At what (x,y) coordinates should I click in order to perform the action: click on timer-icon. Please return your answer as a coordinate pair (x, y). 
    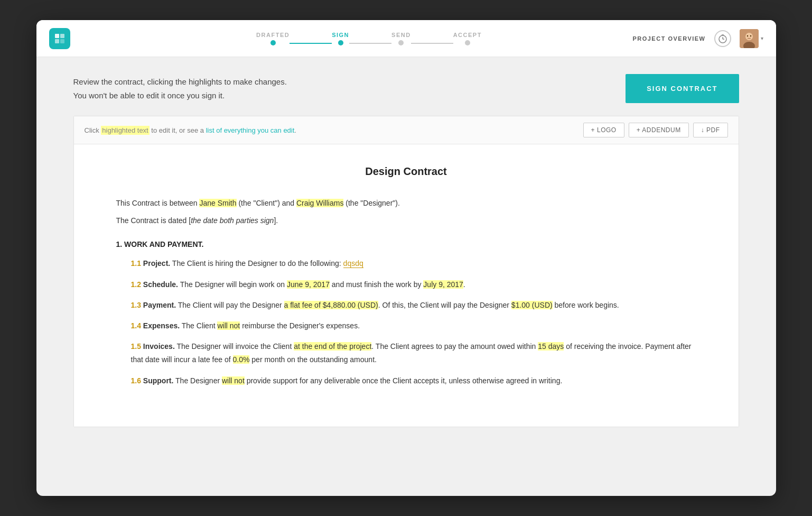
    Looking at the image, I should click on (723, 39).